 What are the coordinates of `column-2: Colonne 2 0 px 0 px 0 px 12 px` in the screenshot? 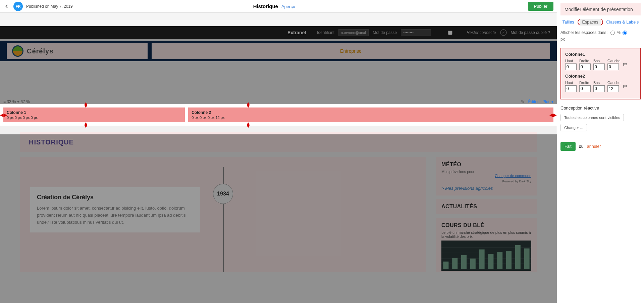 It's located at (371, 115).